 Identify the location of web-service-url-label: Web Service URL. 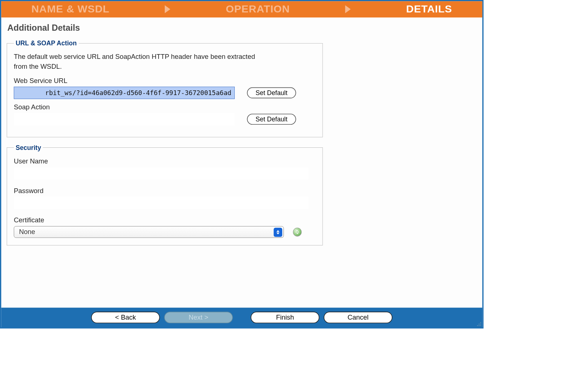
(165, 81).